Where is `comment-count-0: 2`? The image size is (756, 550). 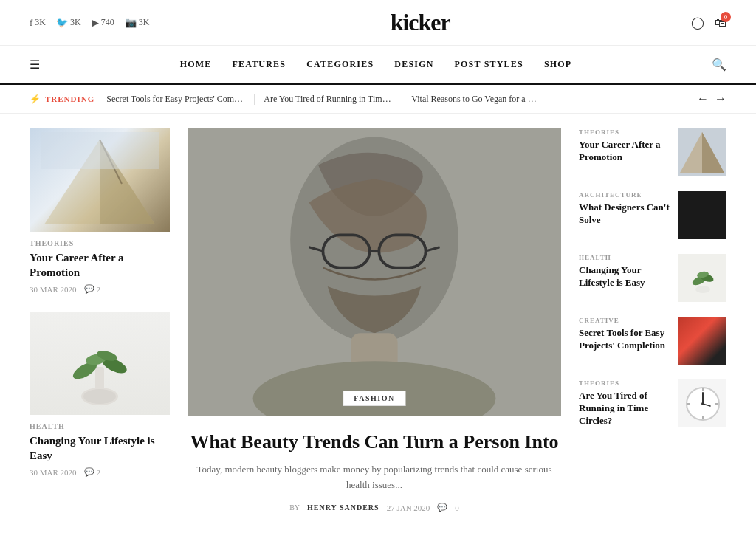
comment-count-0: 2 is located at coordinates (99, 289).